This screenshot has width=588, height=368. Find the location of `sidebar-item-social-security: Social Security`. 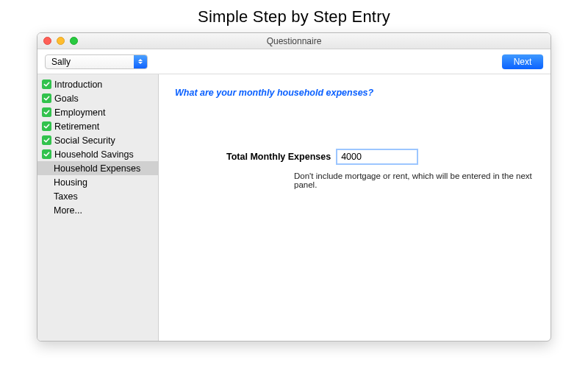

sidebar-item-social-security: Social Security is located at coordinates (98, 140).